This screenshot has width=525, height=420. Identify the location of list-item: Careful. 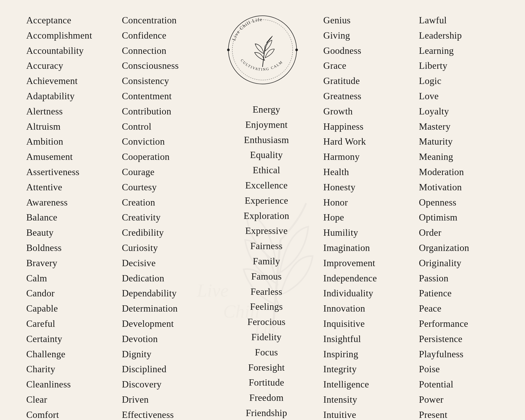
(71, 324).